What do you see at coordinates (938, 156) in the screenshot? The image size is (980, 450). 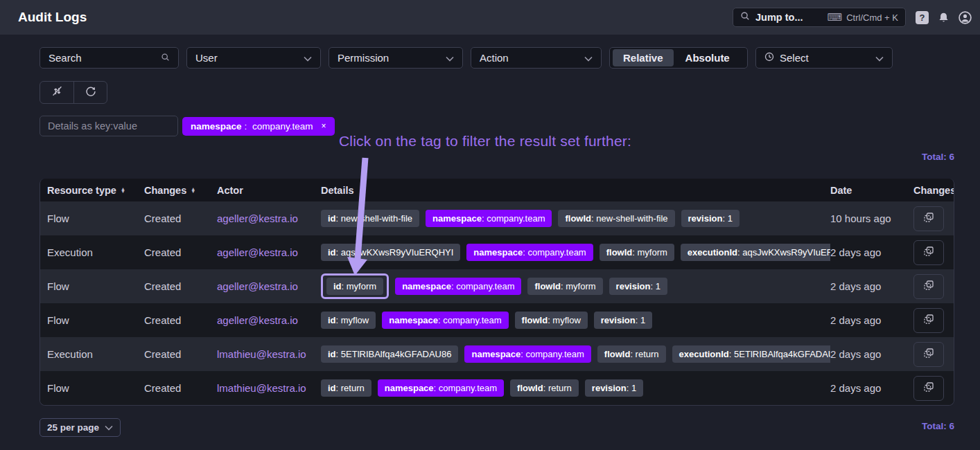 I see `total-count-top: Total: 6` at bounding box center [938, 156].